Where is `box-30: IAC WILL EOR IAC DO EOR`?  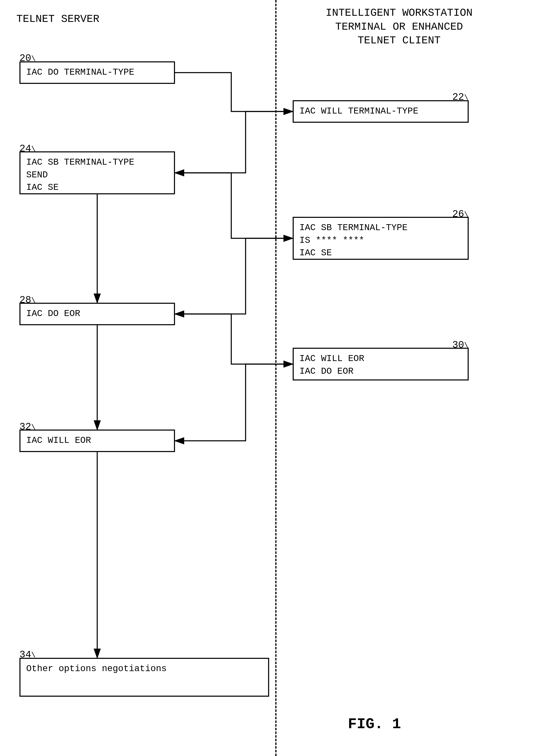
box-30: IAC WILL EOR IAC DO EOR is located at coordinates (381, 364).